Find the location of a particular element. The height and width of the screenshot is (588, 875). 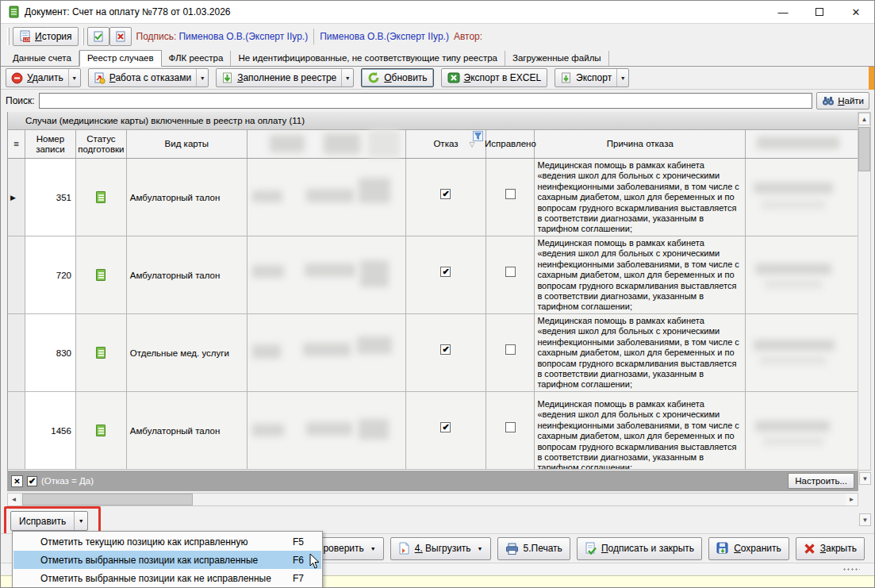

tab-unidentified: Не идентифицированные, не соответствующи… is located at coordinates (368, 59).